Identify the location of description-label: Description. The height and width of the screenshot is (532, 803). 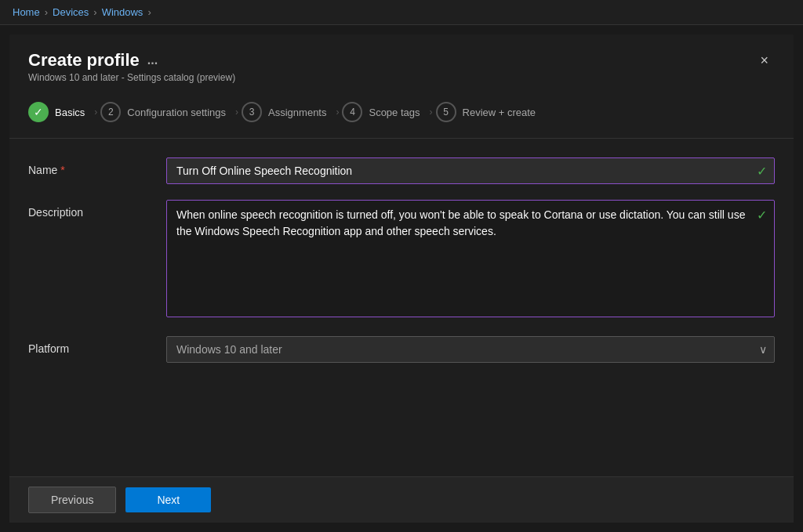
(91, 209).